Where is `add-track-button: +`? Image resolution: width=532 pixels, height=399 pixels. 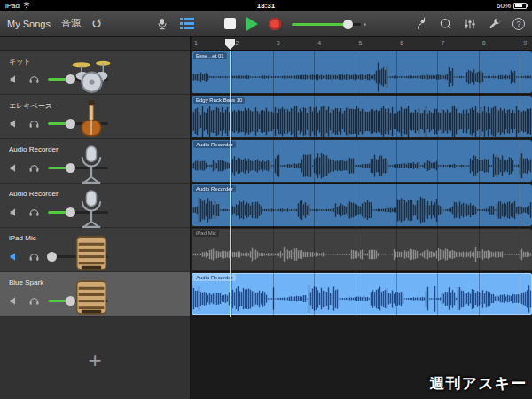
add-track-button: + is located at coordinates (95, 360).